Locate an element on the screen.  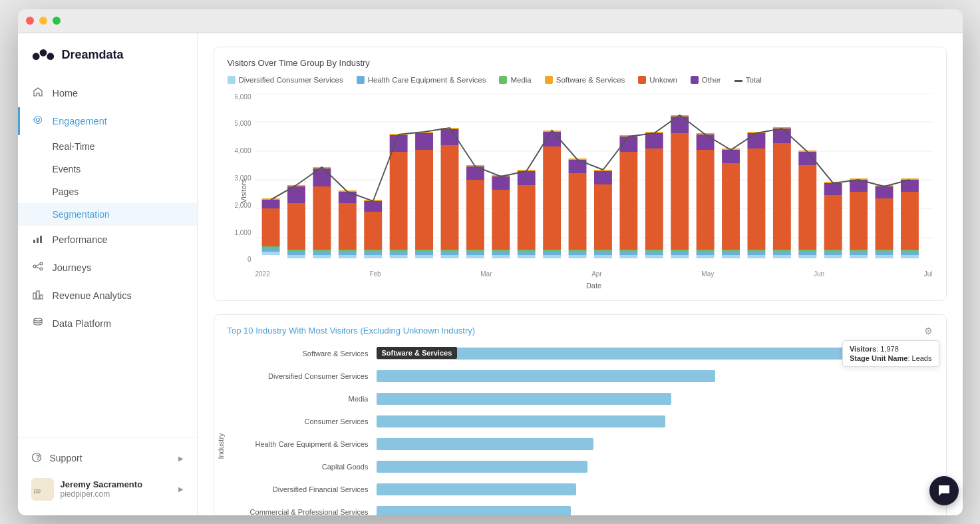
legend-label-diversified-consumer: Diversified Consumer Services is located at coordinates (291, 80).